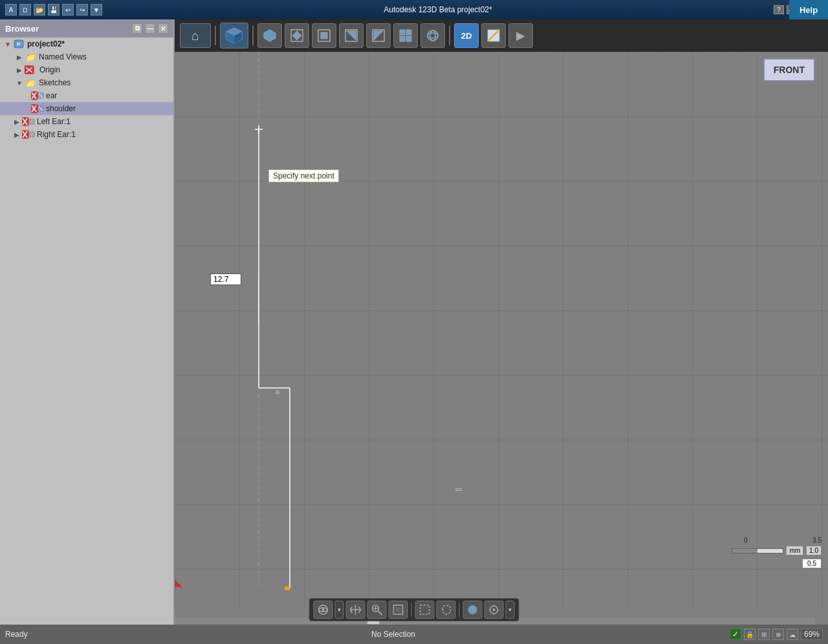 The height and width of the screenshot is (644, 828). Describe the element at coordinates (757, 551) in the screenshot. I see `scale-bar` at that location.